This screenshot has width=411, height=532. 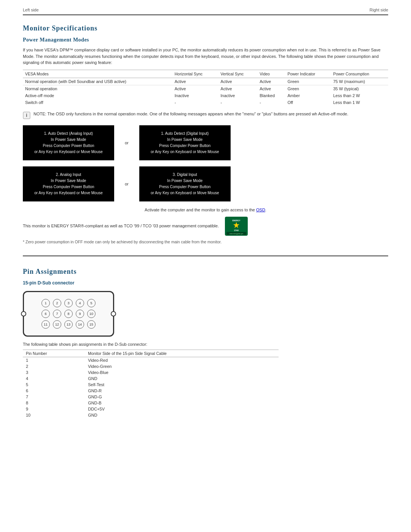 What do you see at coordinates (54, 391) in the screenshot?
I see `cell-pin-number: 6` at bounding box center [54, 391].